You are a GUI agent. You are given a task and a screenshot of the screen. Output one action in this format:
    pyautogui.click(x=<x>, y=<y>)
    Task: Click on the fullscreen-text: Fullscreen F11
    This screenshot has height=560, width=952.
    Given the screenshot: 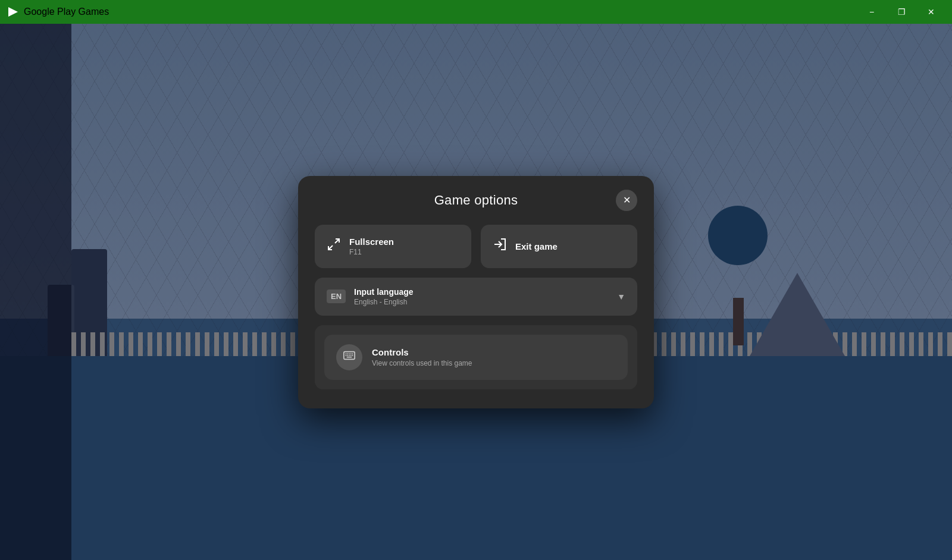 What is the action you would take?
    pyautogui.click(x=371, y=246)
    